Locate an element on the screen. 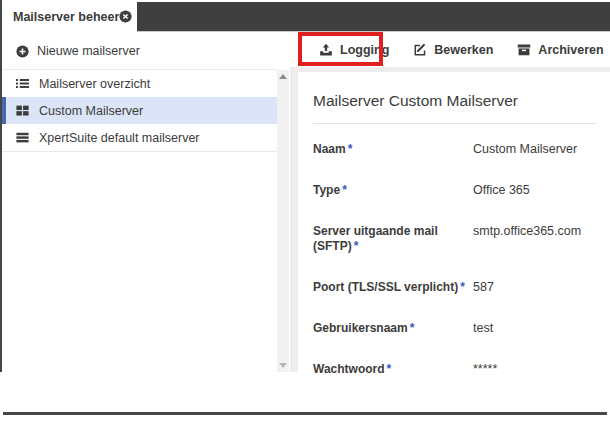 This screenshot has width=610, height=422. field-value: Custom Mailserver is located at coordinates (542, 150).